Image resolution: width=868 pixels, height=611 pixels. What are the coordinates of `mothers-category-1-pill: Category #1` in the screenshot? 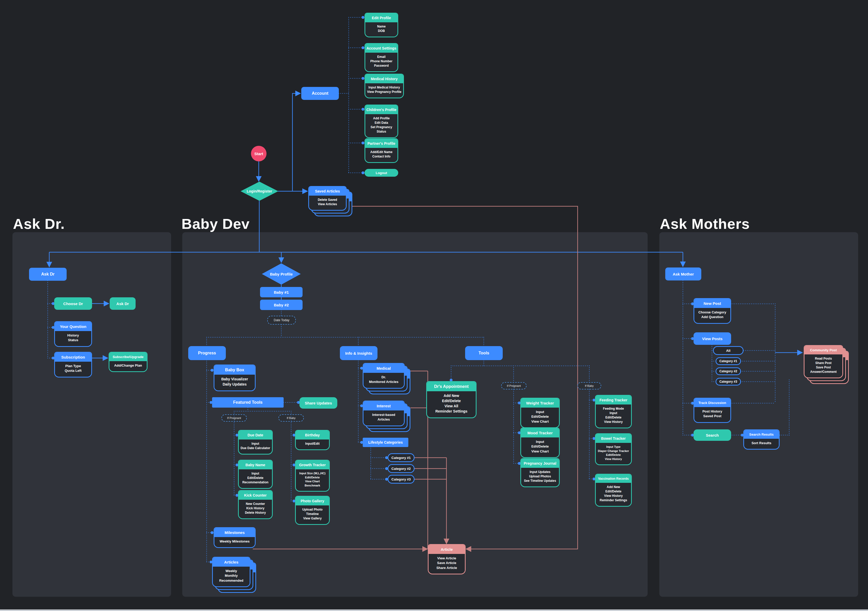 It's located at (728, 361).